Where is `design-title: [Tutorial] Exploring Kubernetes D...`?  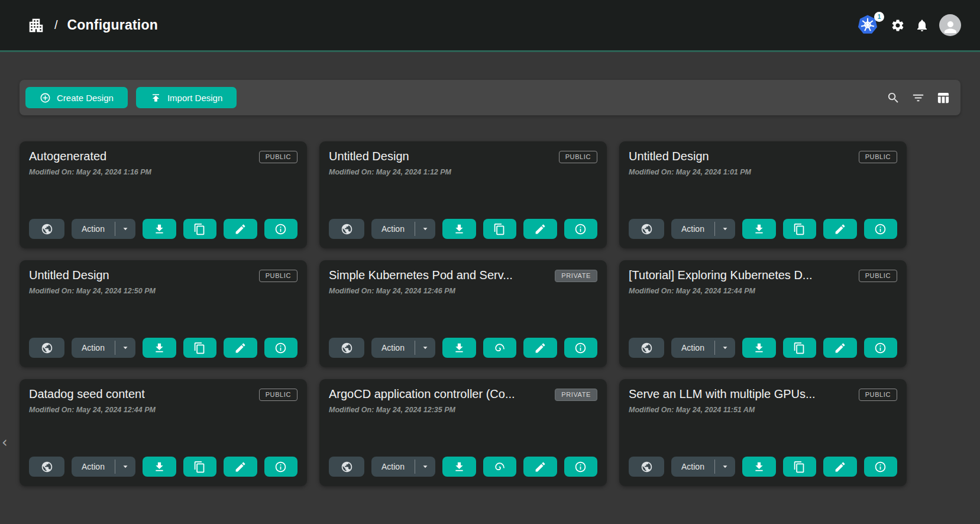 design-title: [Tutorial] Exploring Kubernetes D... is located at coordinates (720, 276).